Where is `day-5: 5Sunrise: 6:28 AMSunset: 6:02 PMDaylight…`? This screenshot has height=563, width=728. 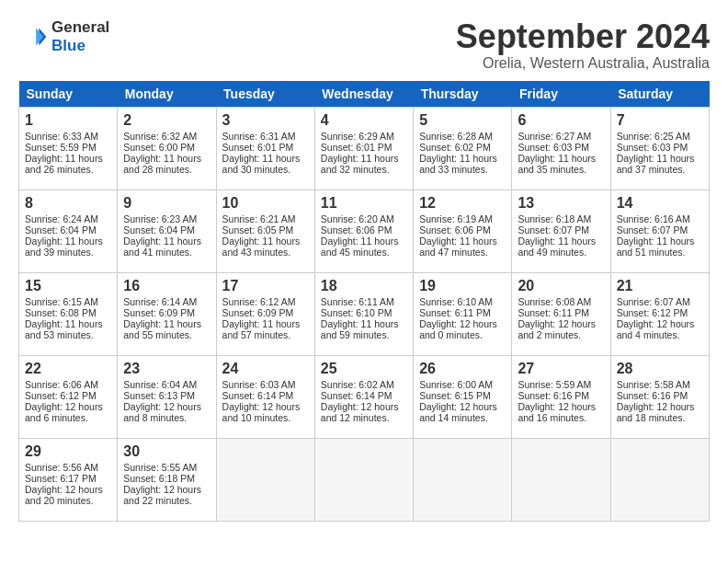 day-5: 5Sunrise: 6:28 AMSunset: 6:02 PMDaylight… is located at coordinates (463, 148).